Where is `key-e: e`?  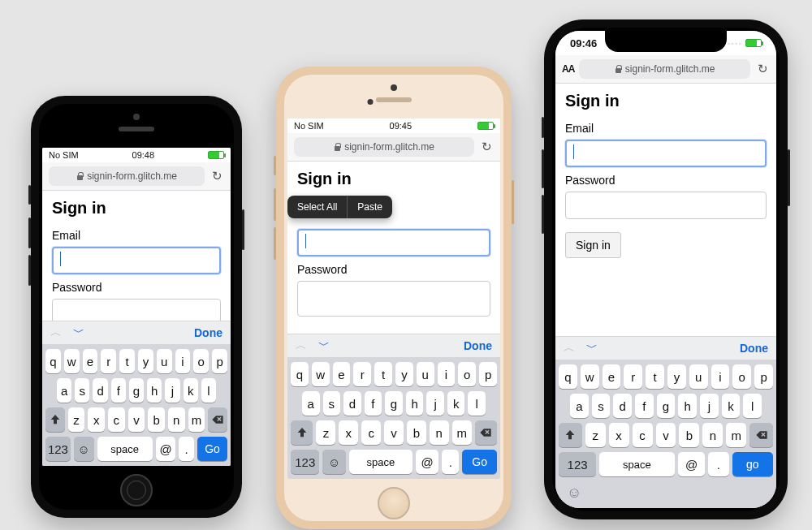
key-e: e is located at coordinates (342, 374).